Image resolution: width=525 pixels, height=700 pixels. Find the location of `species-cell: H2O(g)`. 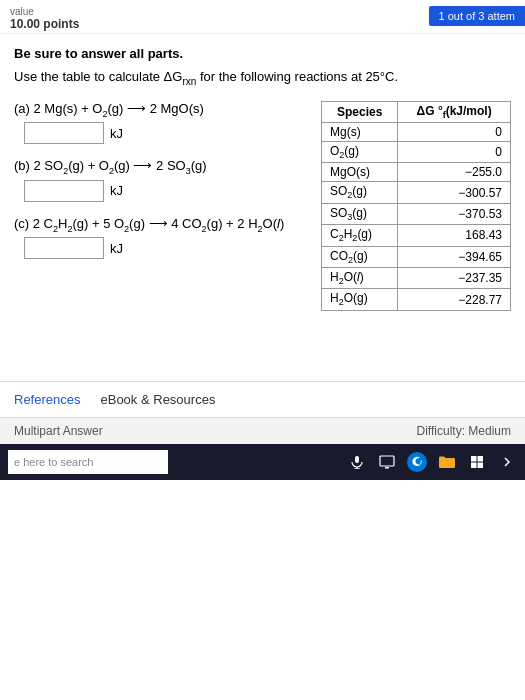

species-cell: H2O(g) is located at coordinates (360, 300).